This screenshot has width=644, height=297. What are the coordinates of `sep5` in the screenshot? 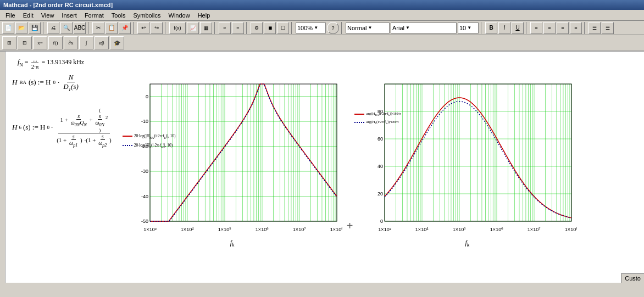 It's located at (215, 28).